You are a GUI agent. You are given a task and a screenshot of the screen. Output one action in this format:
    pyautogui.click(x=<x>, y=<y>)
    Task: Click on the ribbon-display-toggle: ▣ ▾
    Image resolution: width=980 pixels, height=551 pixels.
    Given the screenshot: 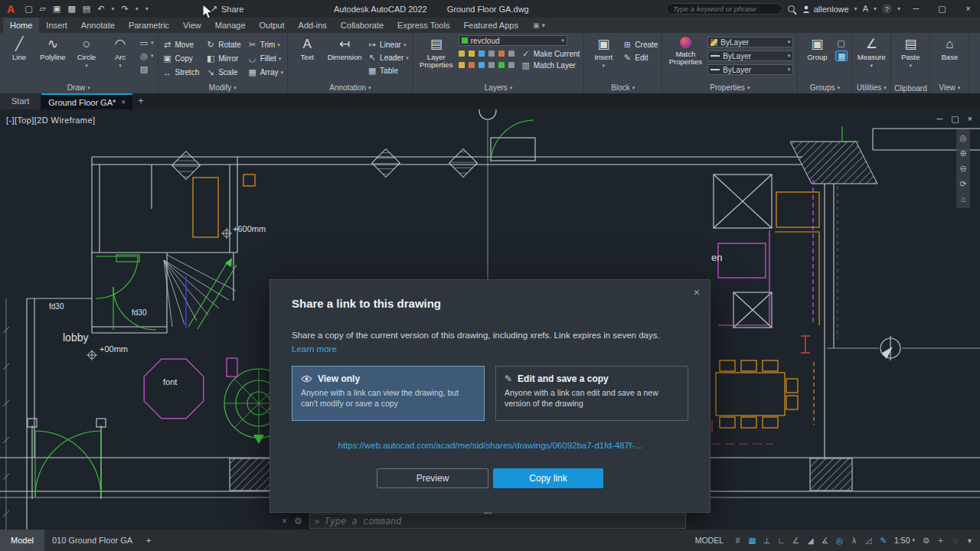 What is the action you would take?
    pyautogui.click(x=539, y=25)
    